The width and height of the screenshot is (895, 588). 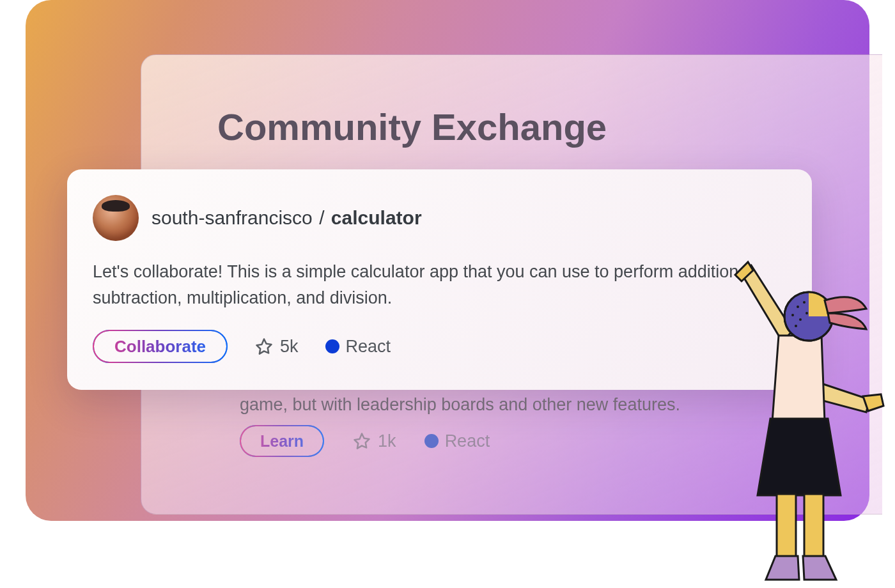 I want to click on repo-card-bg-footer: Learn 1k React, so click(x=364, y=441).